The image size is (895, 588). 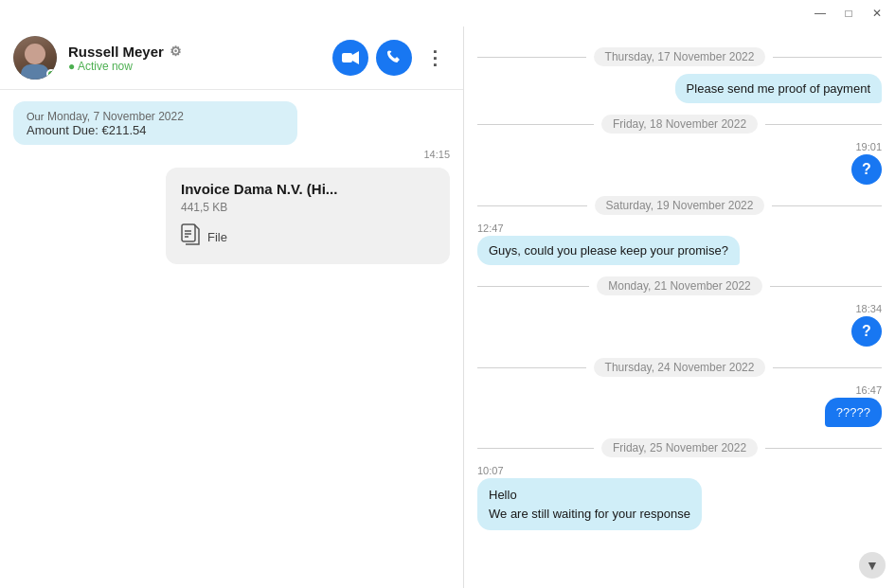 What do you see at coordinates (155, 123) in the screenshot?
I see `info-message-bubble: Our Monday, 7 November 2022 Amount Due: …` at bounding box center [155, 123].